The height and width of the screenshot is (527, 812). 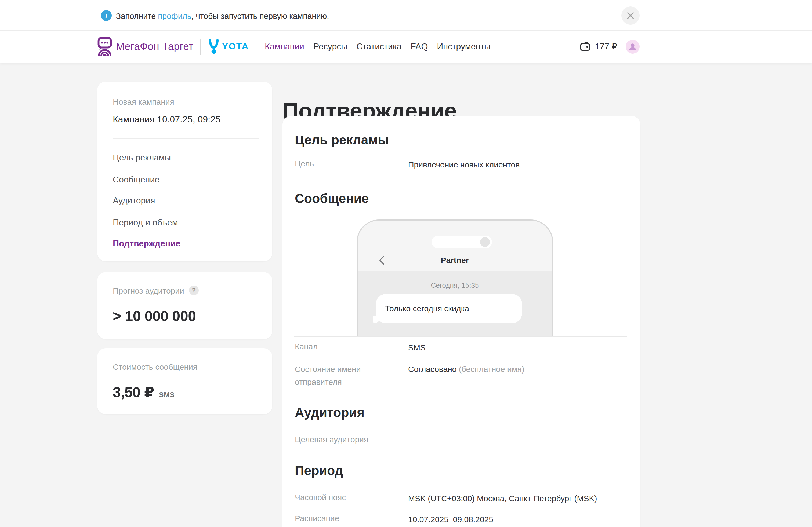 I want to click on campaign-card-divider, so click(x=186, y=139).